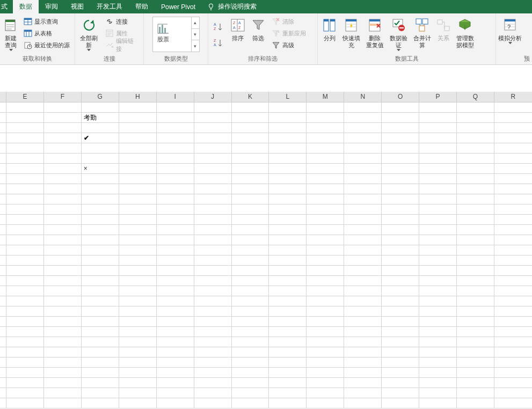 The width and height of the screenshot is (532, 409). I want to click on col-header: O, so click(400, 97).